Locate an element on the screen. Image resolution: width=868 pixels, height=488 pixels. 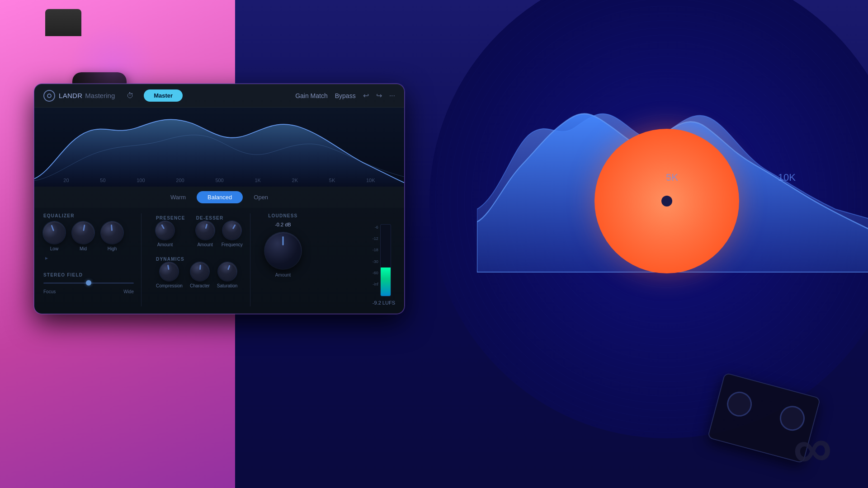
stereo-track is located at coordinates (89, 283).